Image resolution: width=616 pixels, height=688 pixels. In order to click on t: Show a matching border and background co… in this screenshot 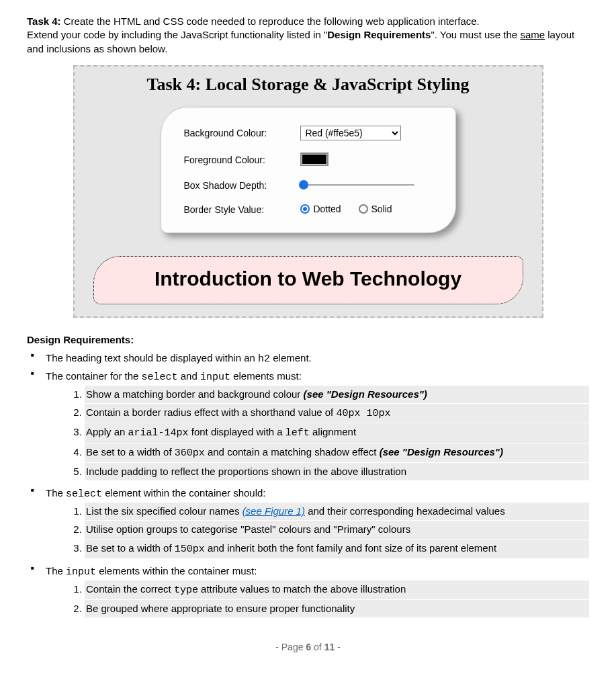, I will do `click(195, 394)`.